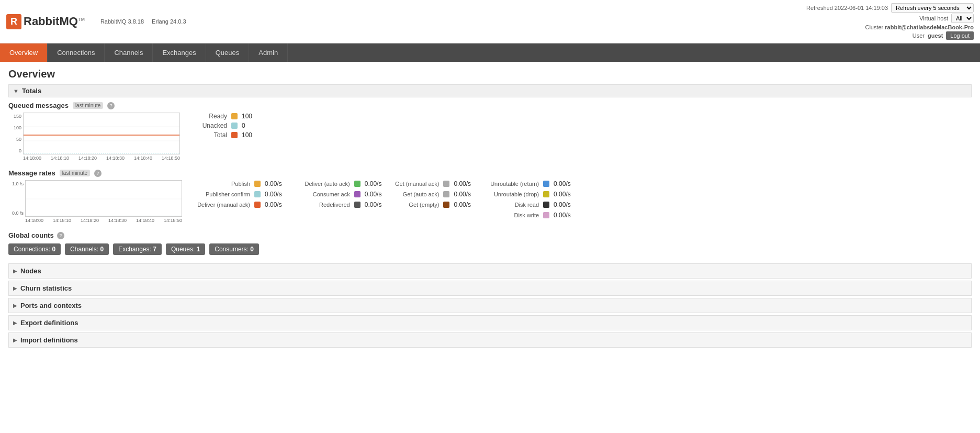 This screenshot has height=433, width=980. I want to click on legend-dot-redelivered, so click(357, 205).